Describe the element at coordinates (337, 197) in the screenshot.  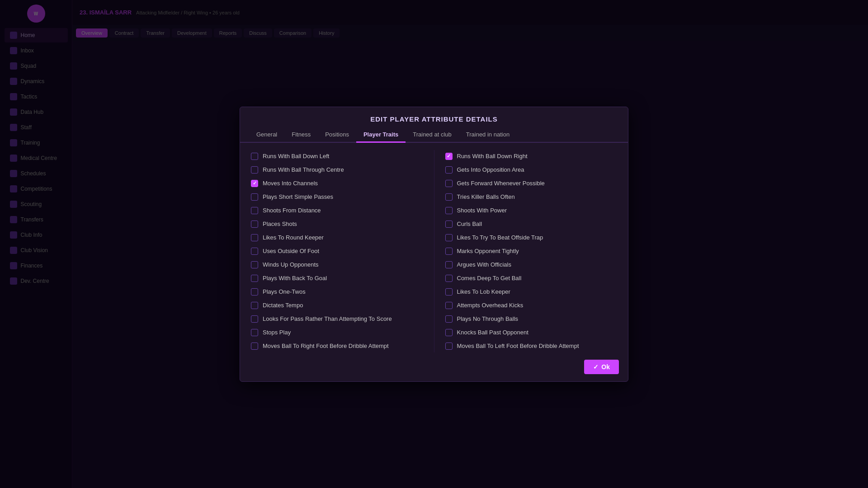
I see `trait-plays-short-passes: Plays Short Simple Passes` at that location.